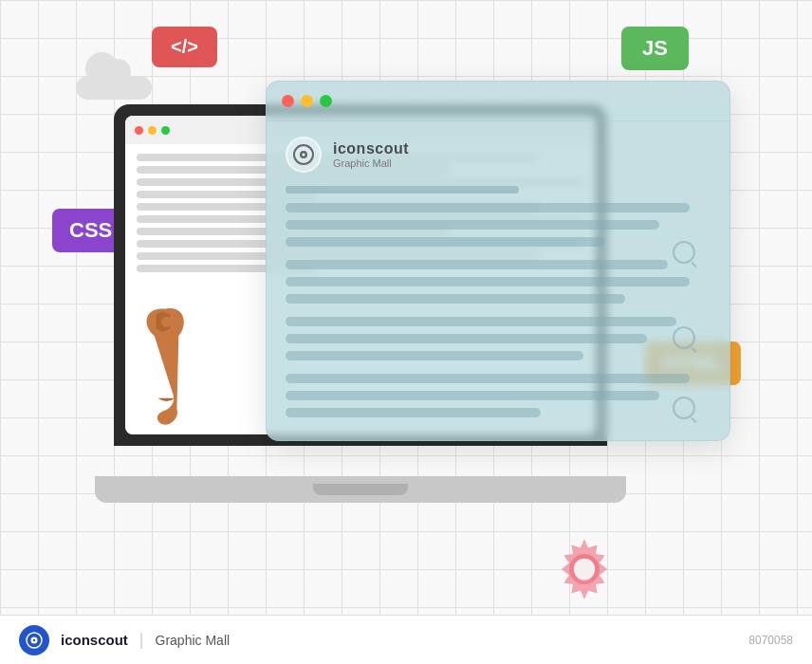 Image resolution: width=812 pixels, height=664 pixels. What do you see at coordinates (184, 47) in the screenshot?
I see `code-tag-badge: </>` at bounding box center [184, 47].